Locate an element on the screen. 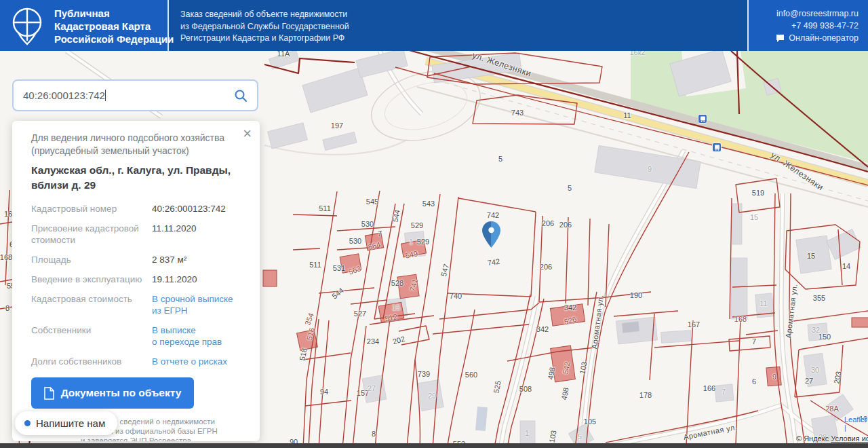 The image size is (868, 448). info-row: Введение в эксплуатацию19.11.2020 is located at coordinates (136, 280).